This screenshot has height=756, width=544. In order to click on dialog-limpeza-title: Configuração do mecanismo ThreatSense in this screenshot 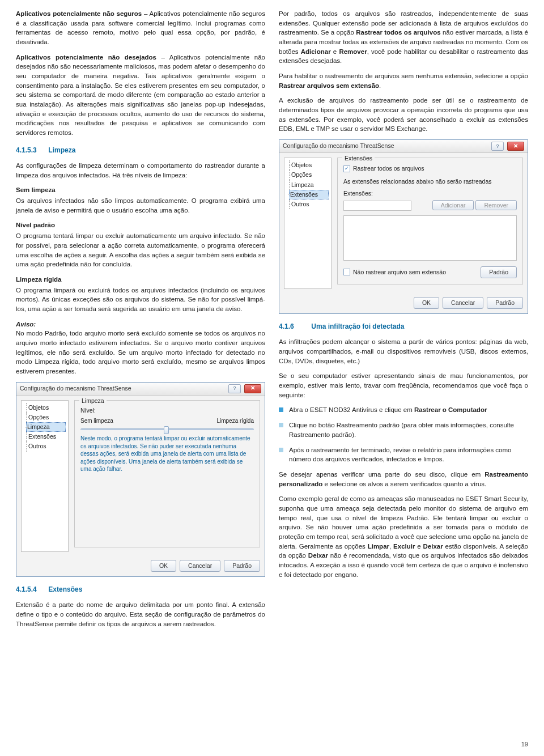, I will do `click(122, 389)`.